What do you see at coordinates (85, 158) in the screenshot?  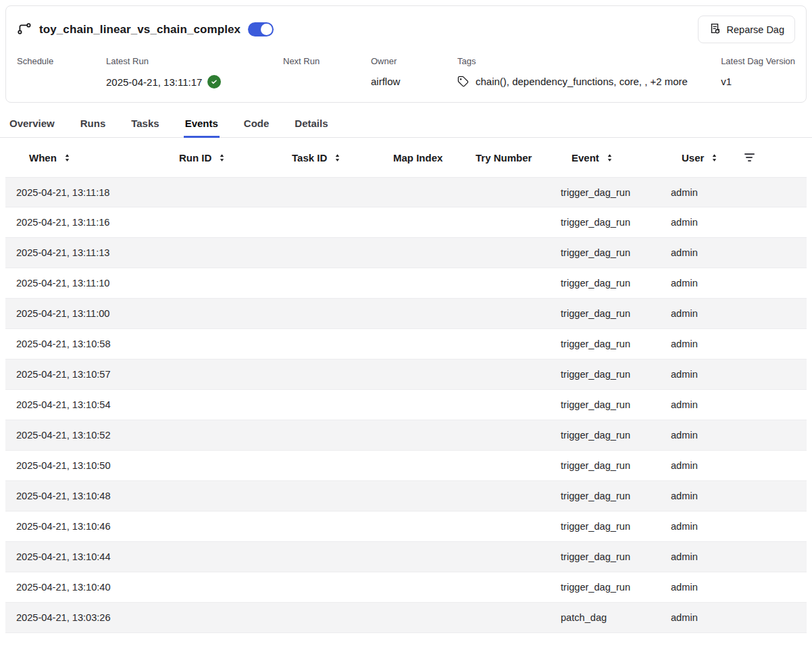 I see `column-header-when: When` at bounding box center [85, 158].